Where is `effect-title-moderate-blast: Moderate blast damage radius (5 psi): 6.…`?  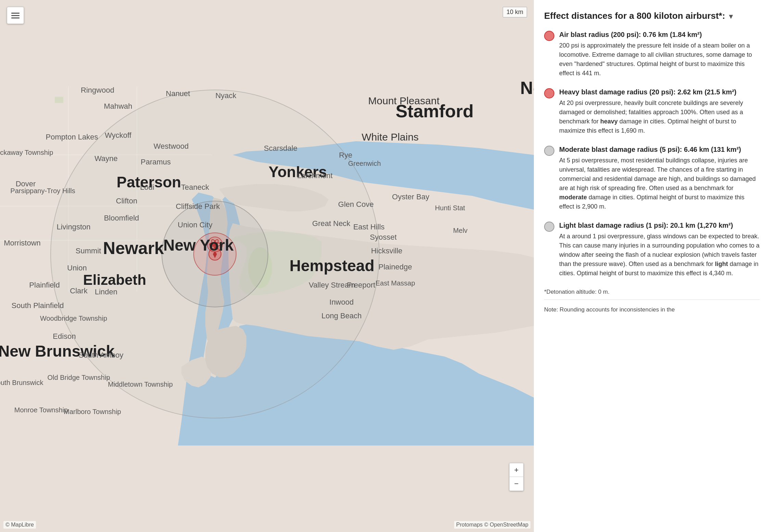
effect-title-moderate-blast: Moderate blast damage radius (5 psi): 6.… is located at coordinates (659, 149).